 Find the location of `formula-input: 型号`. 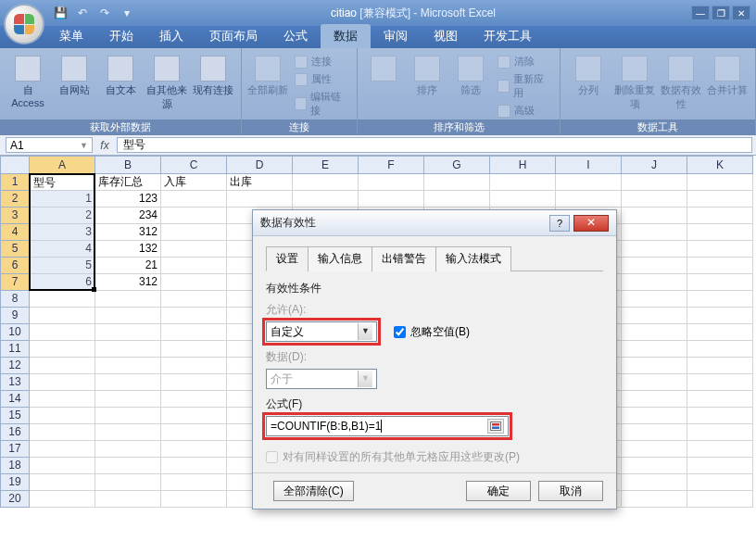

formula-input: 型号 is located at coordinates (435, 145).